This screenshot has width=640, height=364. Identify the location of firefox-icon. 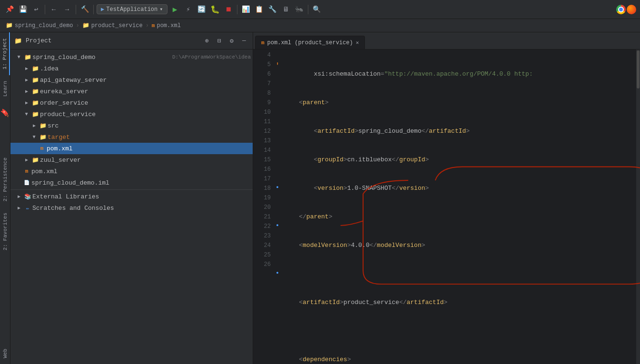
(631, 10).